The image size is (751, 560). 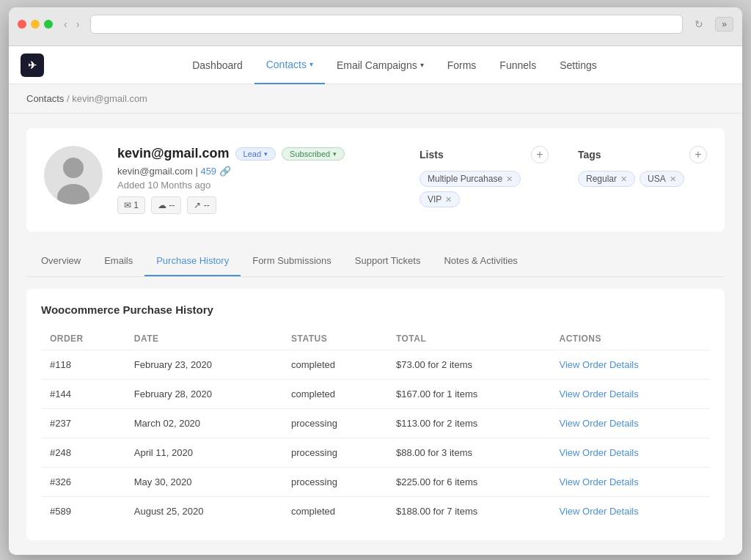 What do you see at coordinates (265, 154) in the screenshot?
I see `lead-badge-caret: ▾` at bounding box center [265, 154].